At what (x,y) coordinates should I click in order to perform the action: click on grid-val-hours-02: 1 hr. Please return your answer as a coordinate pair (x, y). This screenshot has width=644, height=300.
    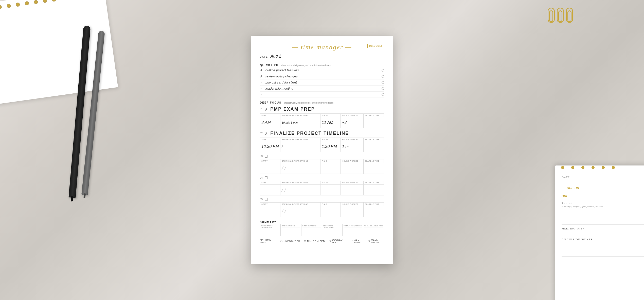
    Looking at the image, I should click on (352, 147).